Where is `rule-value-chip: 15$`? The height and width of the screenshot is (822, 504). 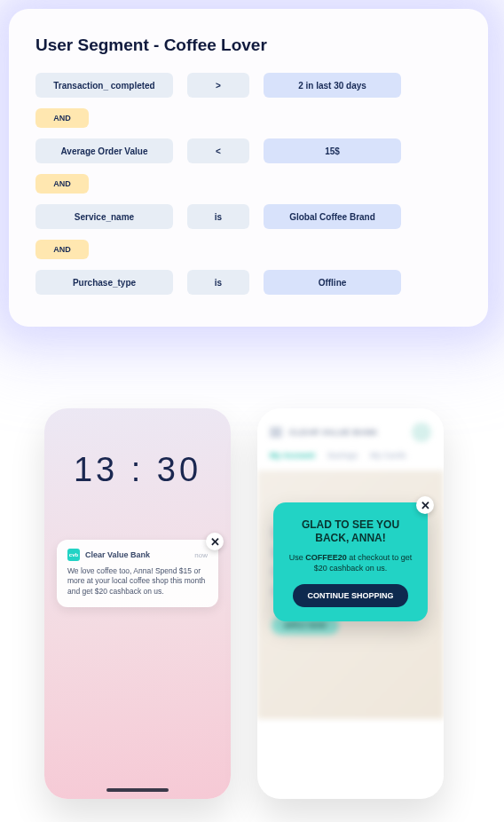
rule-value-chip: 15$ is located at coordinates (332, 151).